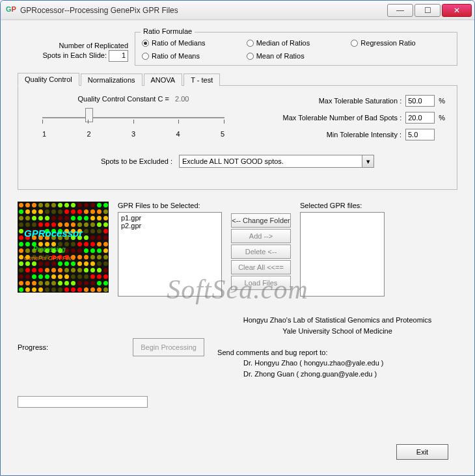 Image resolution: width=475 pixels, height=476 pixels. Describe the element at coordinates (133, 118) in the screenshot. I see `slider-track` at that location.